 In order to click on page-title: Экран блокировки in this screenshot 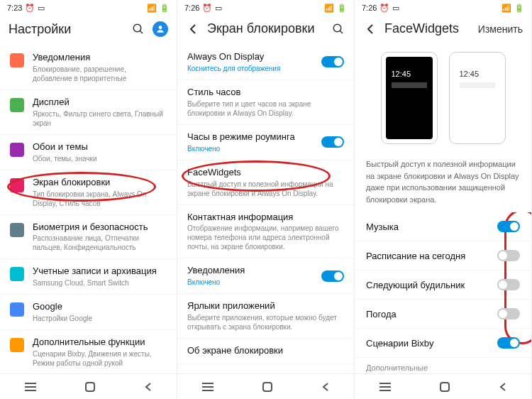, I will do `click(265, 28)`.